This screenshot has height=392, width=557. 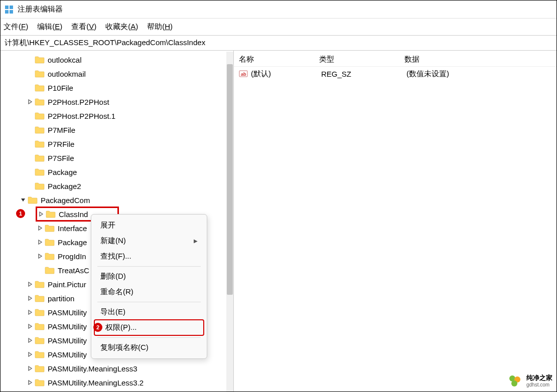 I want to click on tree-item: P7MFile, so click(x=117, y=130).